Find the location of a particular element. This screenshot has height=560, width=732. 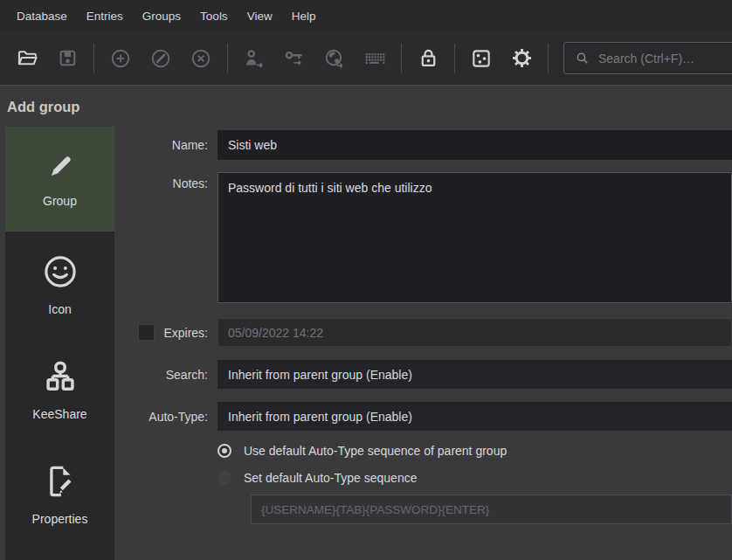

open-database-button is located at coordinates (27, 59).